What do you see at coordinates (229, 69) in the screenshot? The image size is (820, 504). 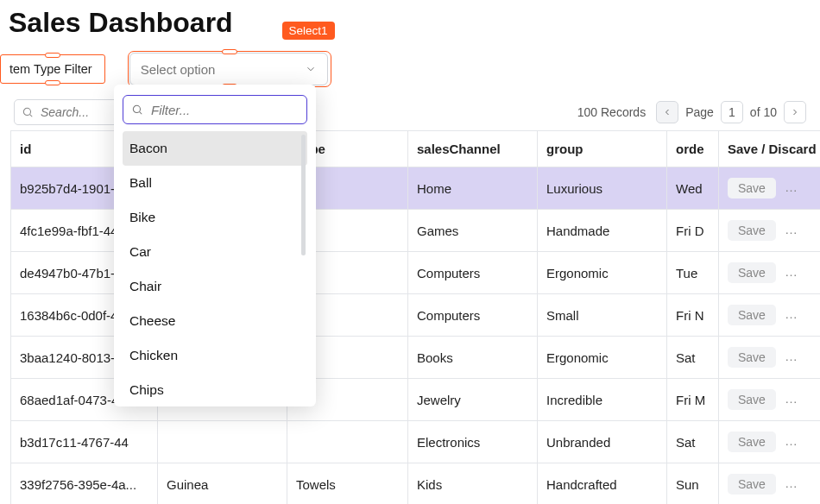 I see `item-type-select: Select option` at bounding box center [229, 69].